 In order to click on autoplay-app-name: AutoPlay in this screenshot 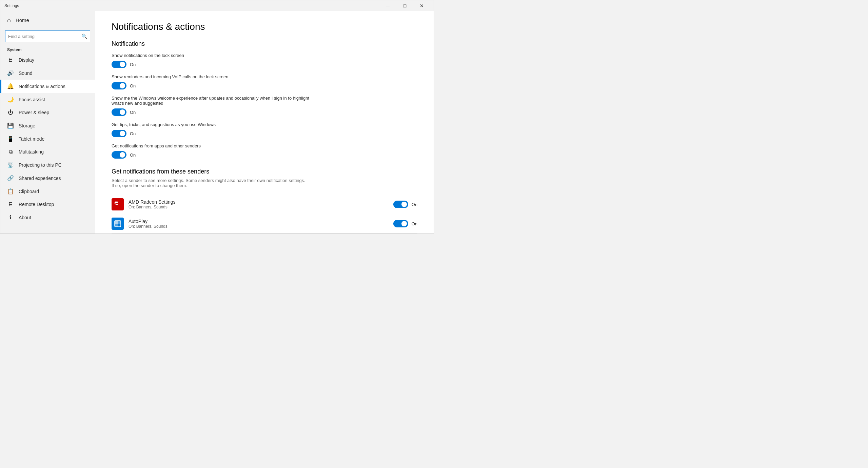, I will do `click(261, 221)`.